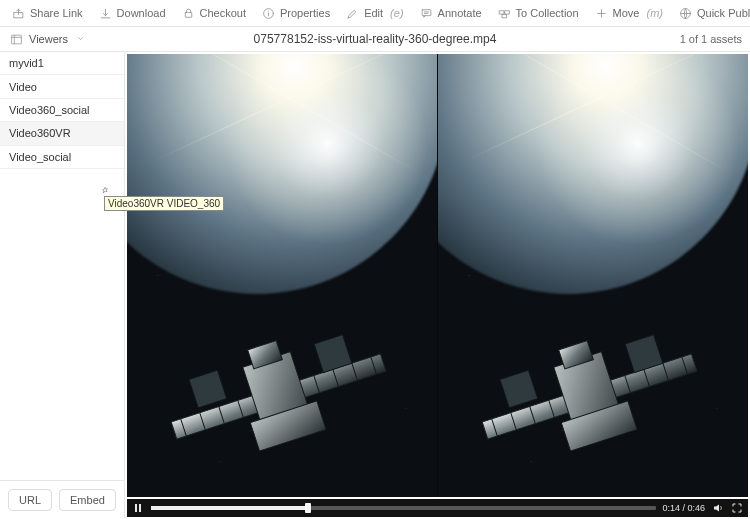 Image resolution: width=750 pixels, height=519 pixels. I want to click on edit-label: Edit, so click(374, 13).